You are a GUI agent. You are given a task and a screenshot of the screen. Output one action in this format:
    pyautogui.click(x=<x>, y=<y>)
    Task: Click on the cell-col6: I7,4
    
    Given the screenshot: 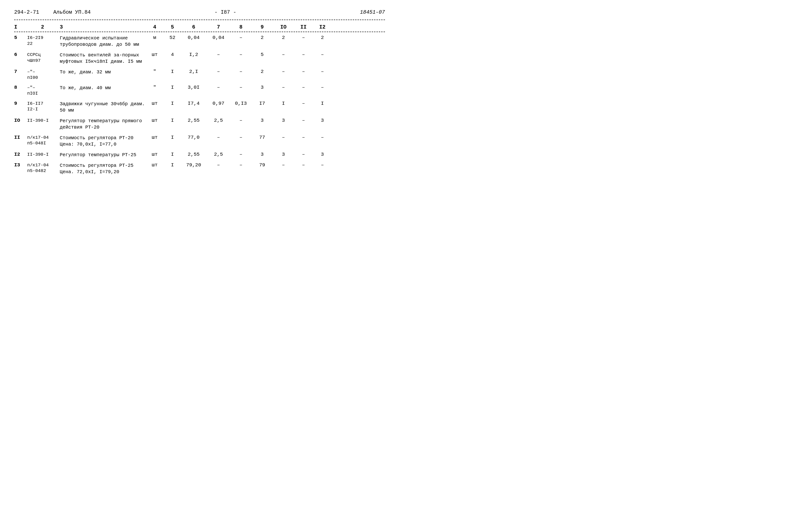 What is the action you would take?
    pyautogui.click(x=194, y=103)
    